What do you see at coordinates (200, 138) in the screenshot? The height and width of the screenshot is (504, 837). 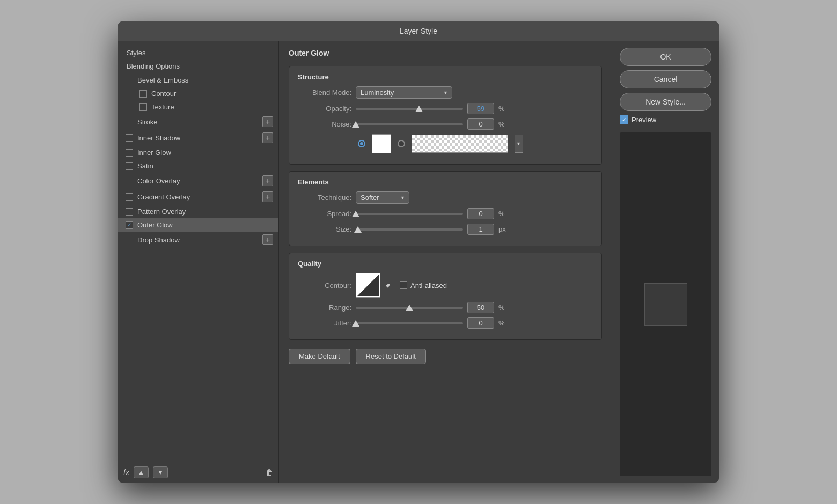 I see `label-inner-shadow: Inner Shadow` at bounding box center [200, 138].